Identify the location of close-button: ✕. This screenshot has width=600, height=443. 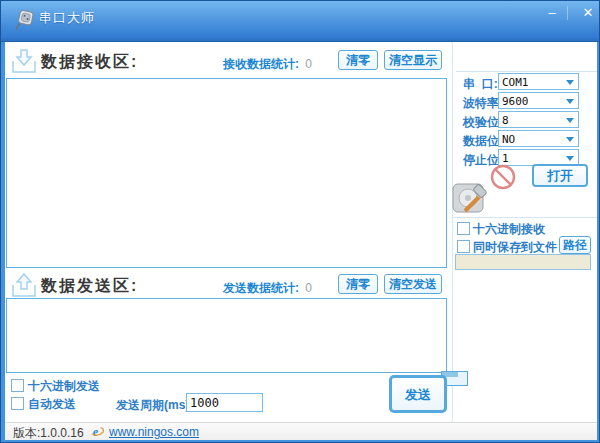
(588, 13).